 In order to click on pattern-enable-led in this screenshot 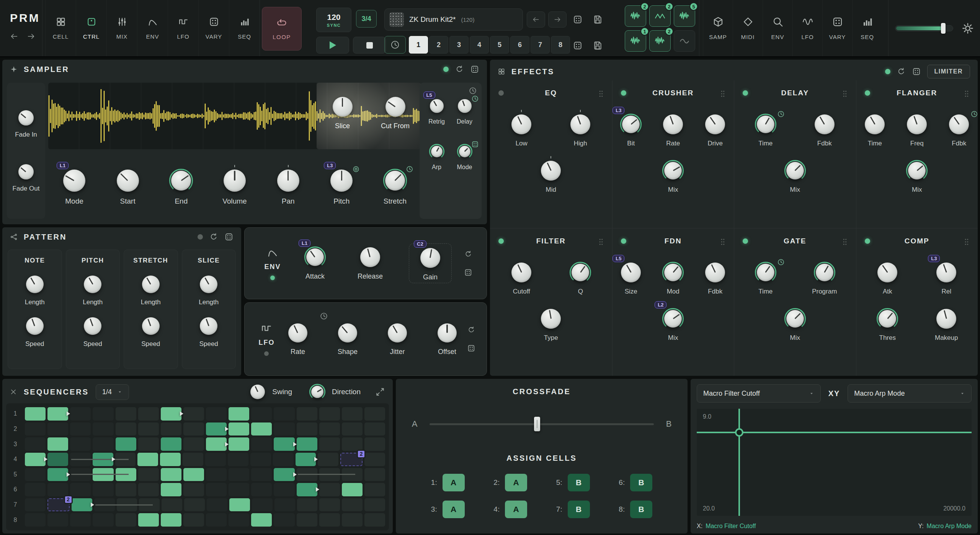, I will do `click(200, 237)`.